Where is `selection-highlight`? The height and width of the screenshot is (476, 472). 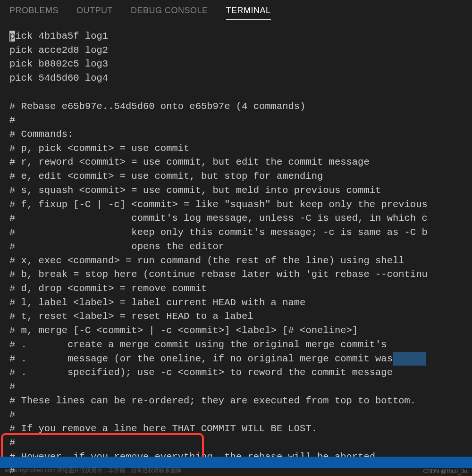
selection-highlight is located at coordinates (409, 359).